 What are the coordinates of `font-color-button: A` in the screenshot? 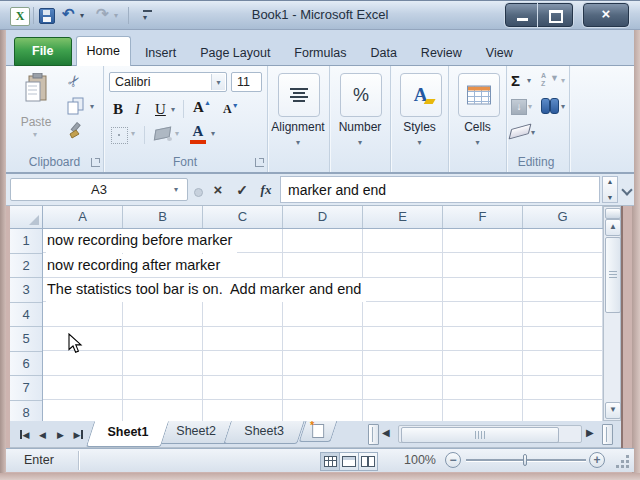 It's located at (198, 134).